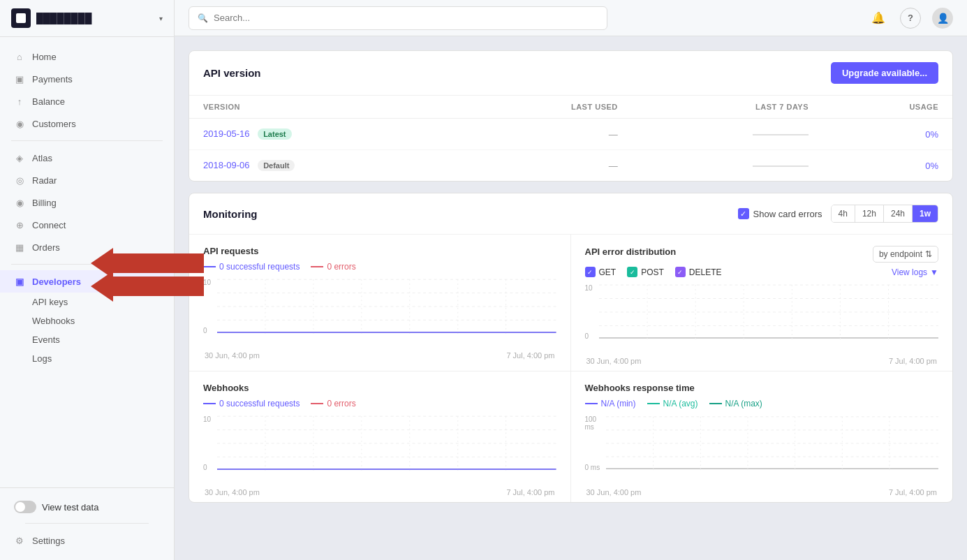 The width and height of the screenshot is (967, 560). Describe the element at coordinates (42, 359) in the screenshot. I see `sidebar-item-logs-label: Logs` at that location.